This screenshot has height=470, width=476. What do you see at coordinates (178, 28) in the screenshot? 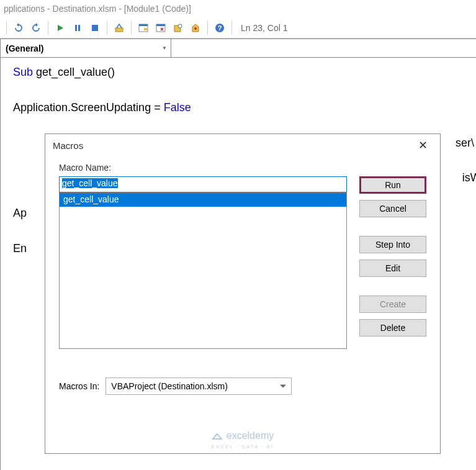
I see `object-browser-icon` at bounding box center [178, 28].